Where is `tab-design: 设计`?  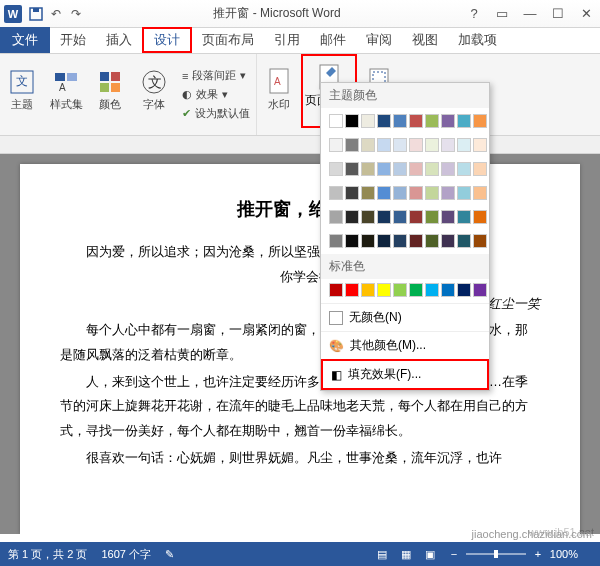 tab-design: 设计 is located at coordinates (167, 40).